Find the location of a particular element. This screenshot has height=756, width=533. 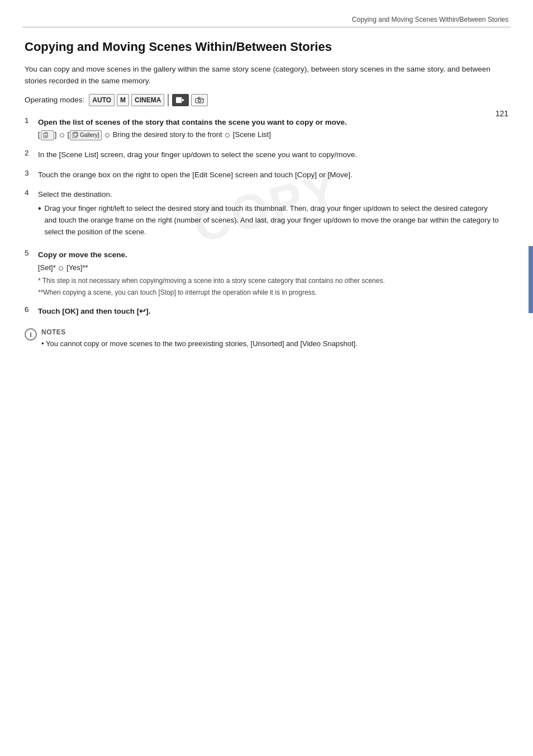

notes-content: NOTES • You cannot copy or move scenes t… is located at coordinates (270, 339).